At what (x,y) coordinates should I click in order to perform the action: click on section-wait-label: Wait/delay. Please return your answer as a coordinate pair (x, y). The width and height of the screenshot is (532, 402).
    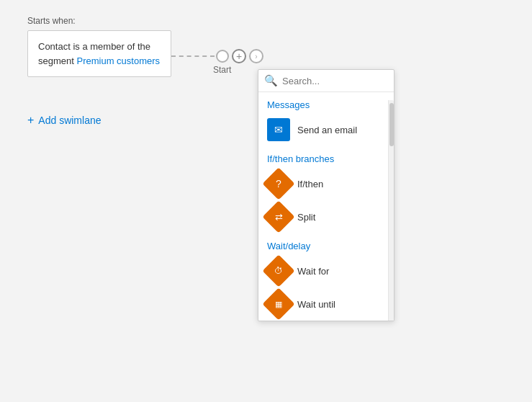
    Looking at the image, I should click on (326, 244).